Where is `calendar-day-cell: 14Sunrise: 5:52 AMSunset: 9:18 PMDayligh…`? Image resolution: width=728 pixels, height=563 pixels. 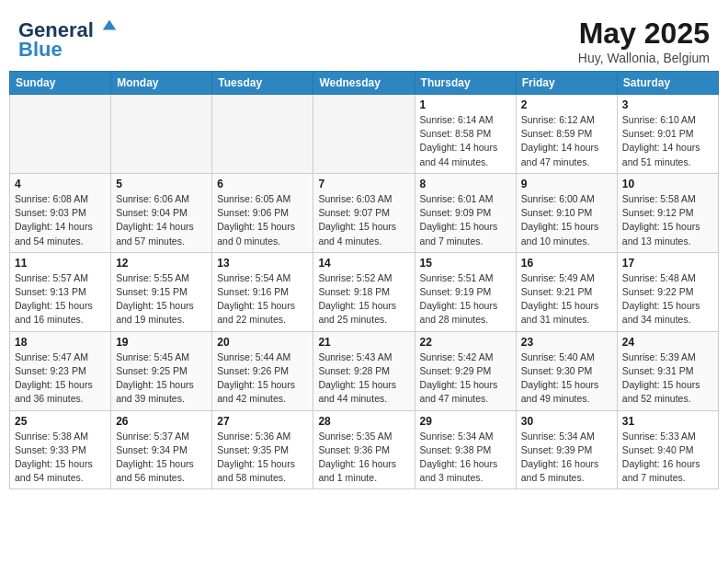 calendar-day-cell: 14Sunrise: 5:52 AMSunset: 9:18 PMDayligh… is located at coordinates (364, 292).